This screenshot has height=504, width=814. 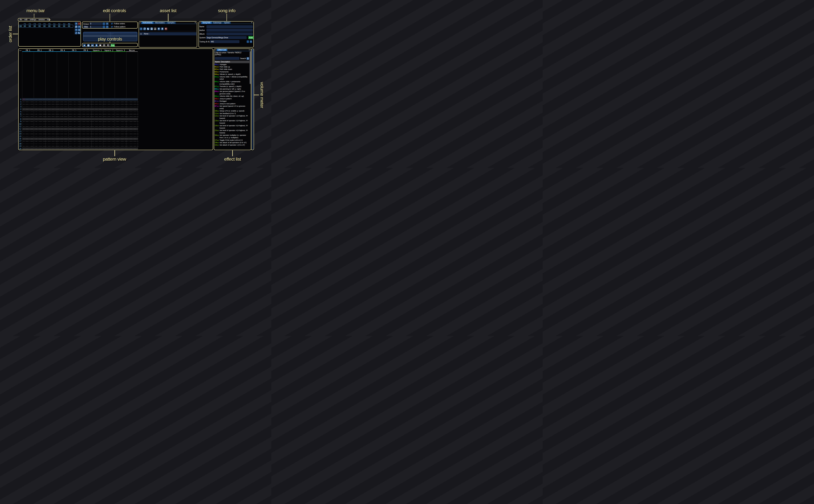 I want to click on effect-row: 0CxxRetrigger, so click(x=232, y=101).